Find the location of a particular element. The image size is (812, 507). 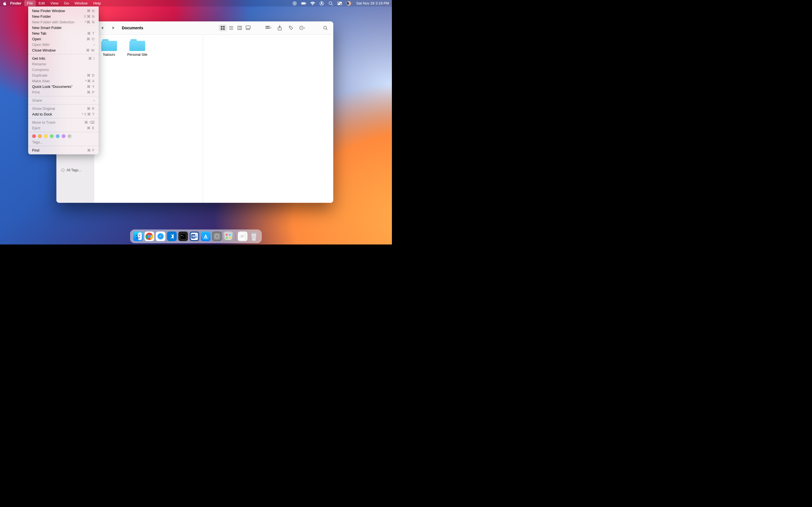

menu-item-label: Close Window is located at coordinates (59, 50).